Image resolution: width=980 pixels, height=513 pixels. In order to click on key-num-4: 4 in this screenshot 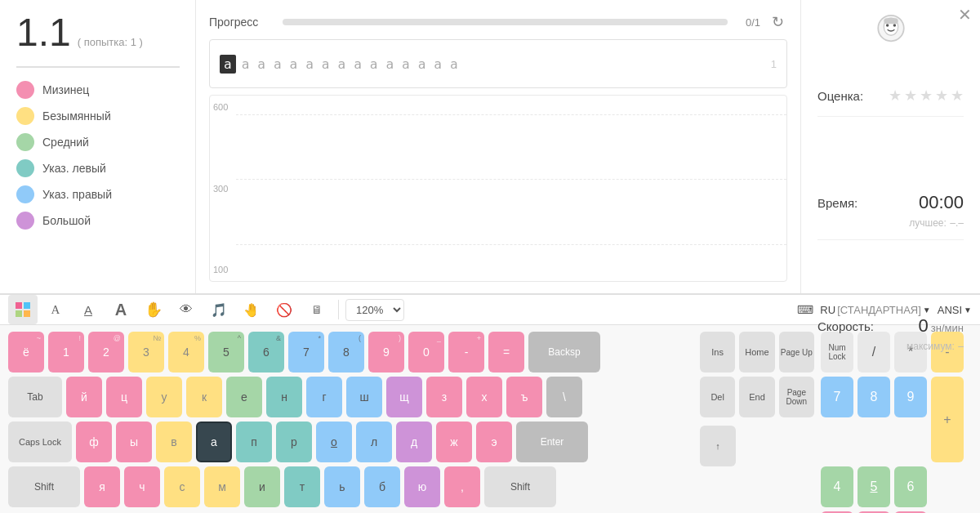, I will do `click(837, 487)`.